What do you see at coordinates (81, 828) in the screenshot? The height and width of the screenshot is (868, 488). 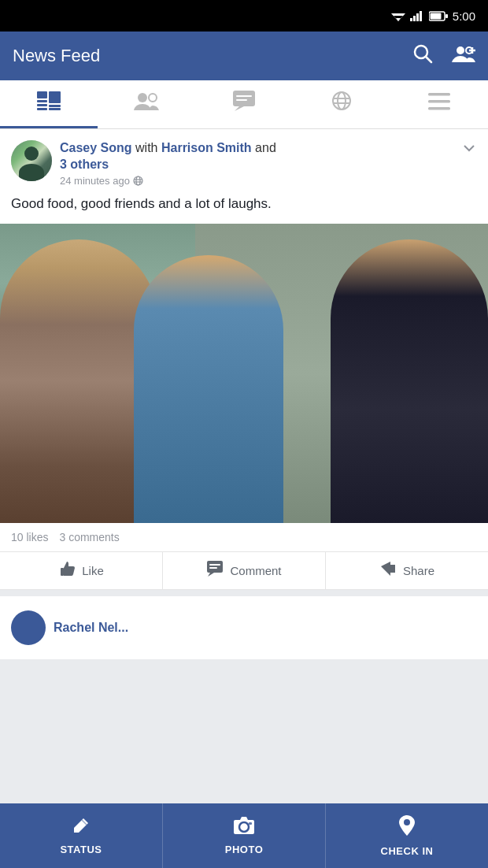 I see `pencil-icon` at bounding box center [81, 828].